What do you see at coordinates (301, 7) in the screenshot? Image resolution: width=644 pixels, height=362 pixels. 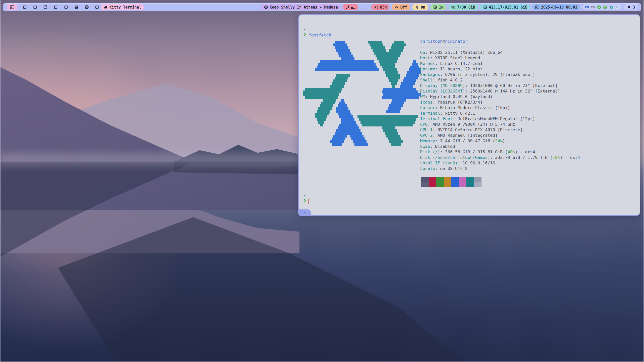 I see `media-player: Keep Shelly In Athens - Medusa` at bounding box center [301, 7].